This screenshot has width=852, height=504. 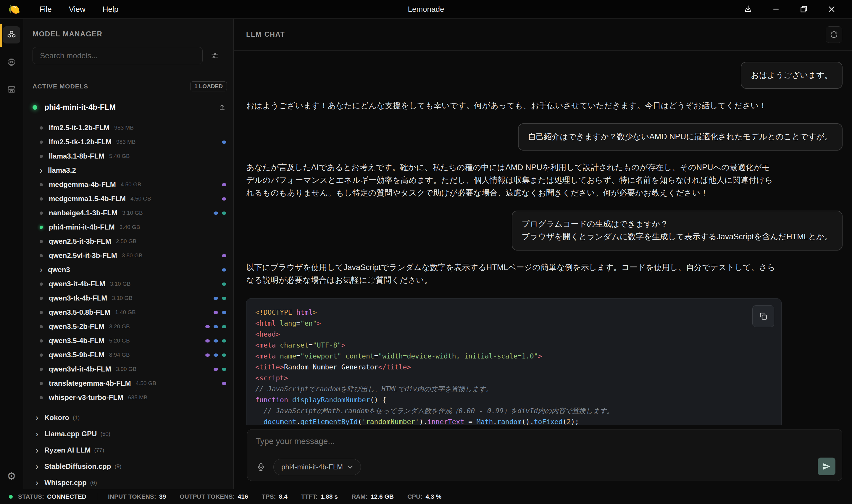 What do you see at coordinates (133, 255) in the screenshot?
I see `model-item-qwen2.5vl-it-3b-FLM: qwen2.5vl-it-3b-FLM3.80 GB` at bounding box center [133, 255].